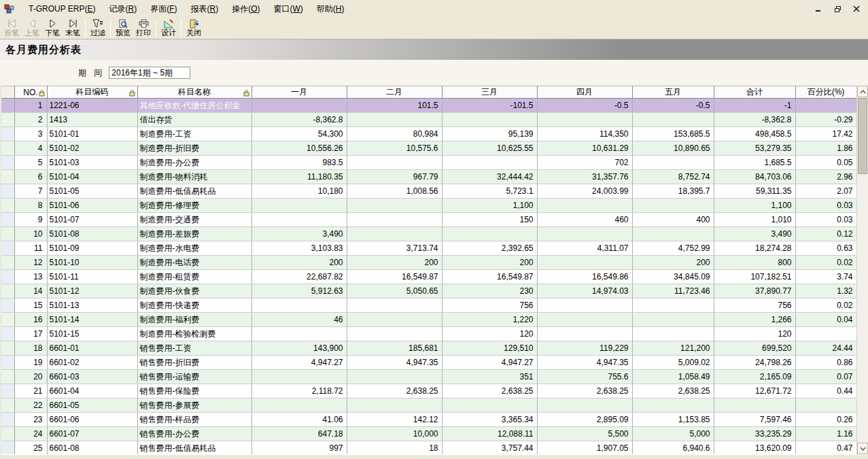  What do you see at coordinates (299, 120) in the screenshot?
I see `cell-m1: -8,362.8` at bounding box center [299, 120].